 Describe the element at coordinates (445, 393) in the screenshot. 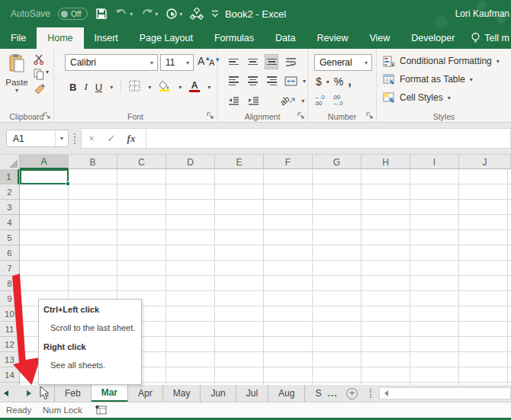

I see `horizontal-scrollbar` at that location.